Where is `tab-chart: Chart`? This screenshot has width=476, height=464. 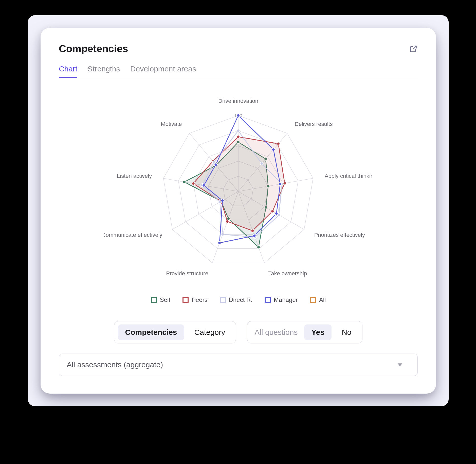 tab-chart: Chart is located at coordinates (68, 71).